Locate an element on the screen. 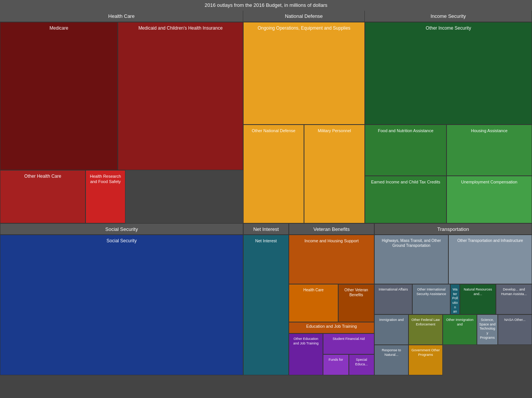 The image size is (532, 398). nasa-cell: NASA Other... is located at coordinates (515, 330).